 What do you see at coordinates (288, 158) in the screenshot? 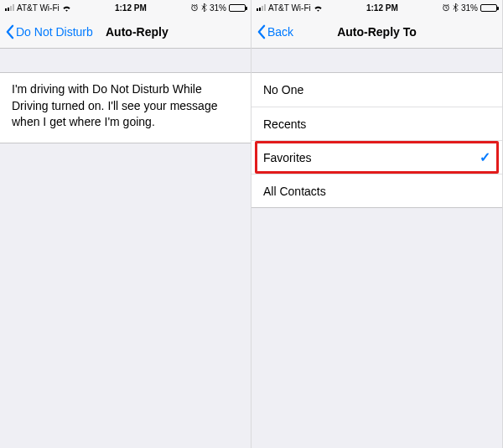
I see `option-label: Favorites` at bounding box center [288, 158].